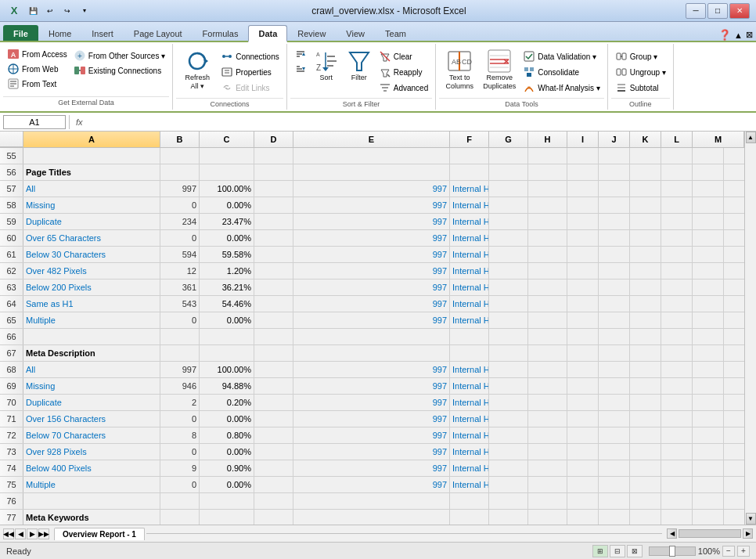 This screenshot has height=559, width=756. I want to click on cell-74-G, so click(509, 468).